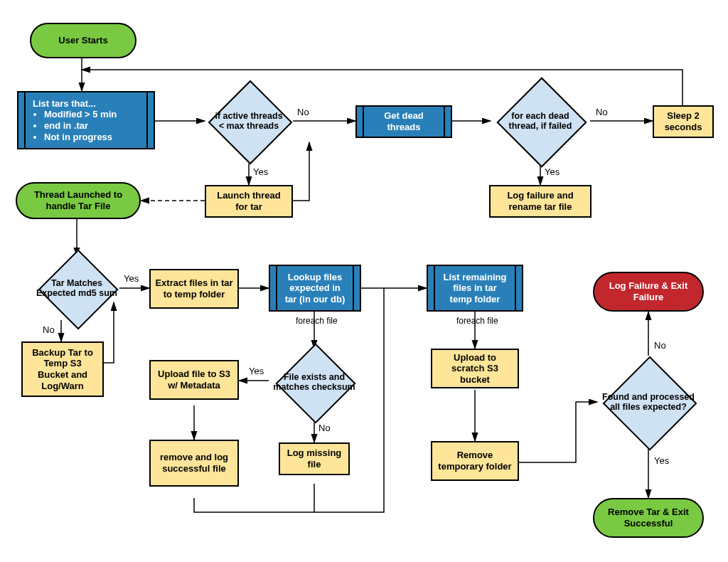 The image size is (728, 562). What do you see at coordinates (316, 288) in the screenshot?
I see `label: Lookup files expected in tar (in our db)` at bounding box center [316, 288].